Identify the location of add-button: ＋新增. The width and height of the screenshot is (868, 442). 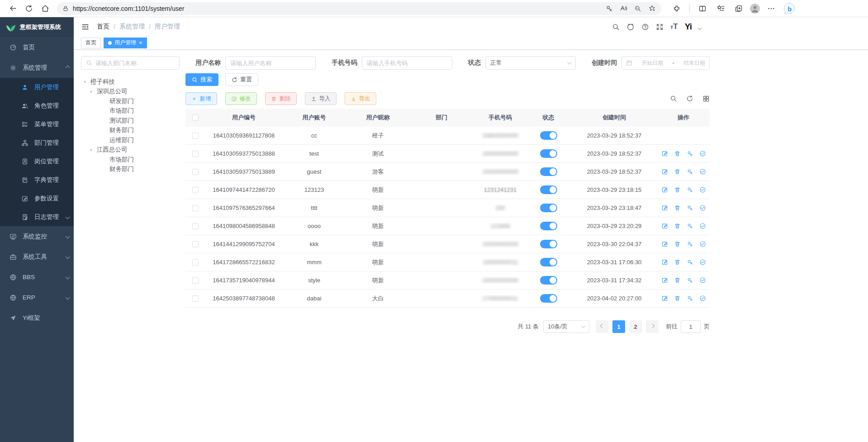
(201, 99).